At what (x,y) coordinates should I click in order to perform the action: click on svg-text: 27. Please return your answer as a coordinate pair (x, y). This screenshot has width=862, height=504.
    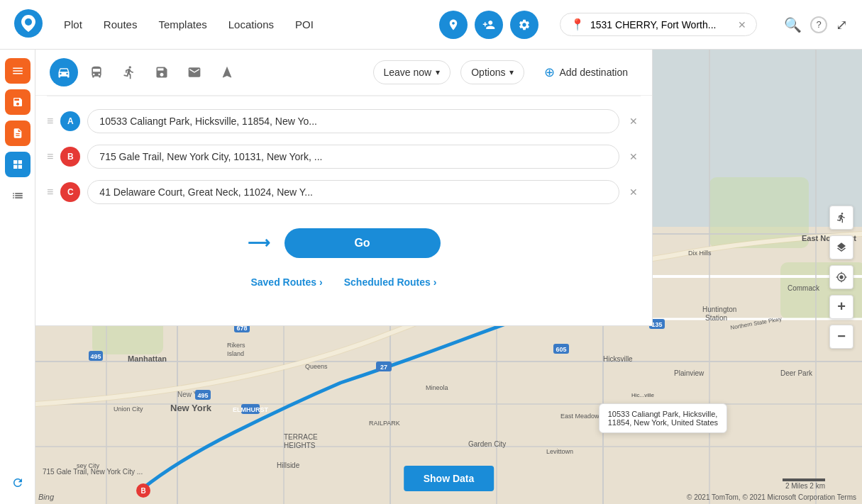
    Looking at the image, I should click on (384, 367).